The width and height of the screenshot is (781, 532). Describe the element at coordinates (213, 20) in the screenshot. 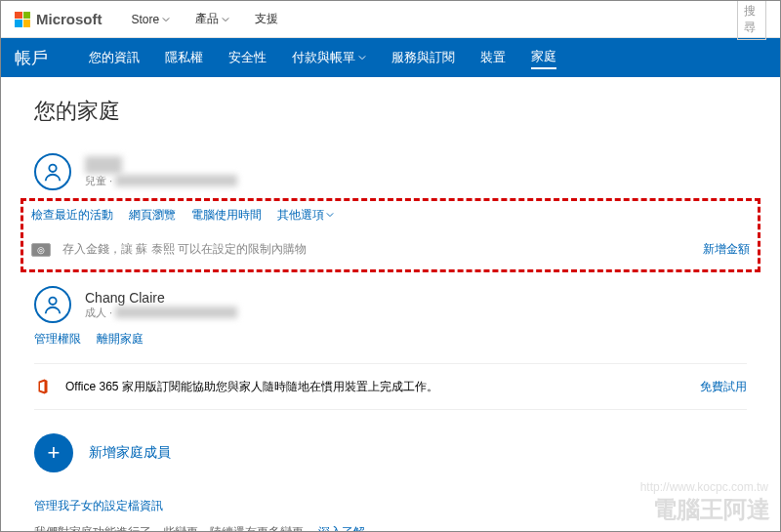

I see `topnav-products: 產品` at that location.